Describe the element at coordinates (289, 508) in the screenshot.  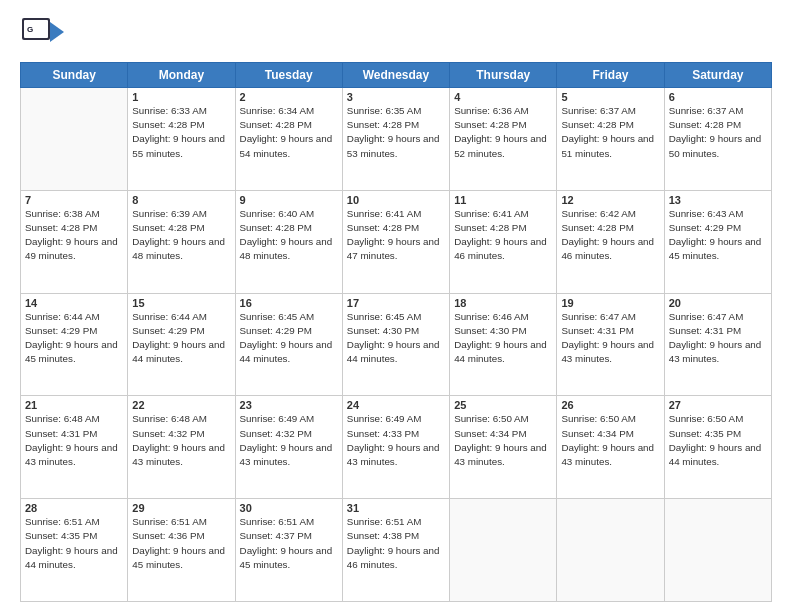
I see `day-number: 30` at that location.